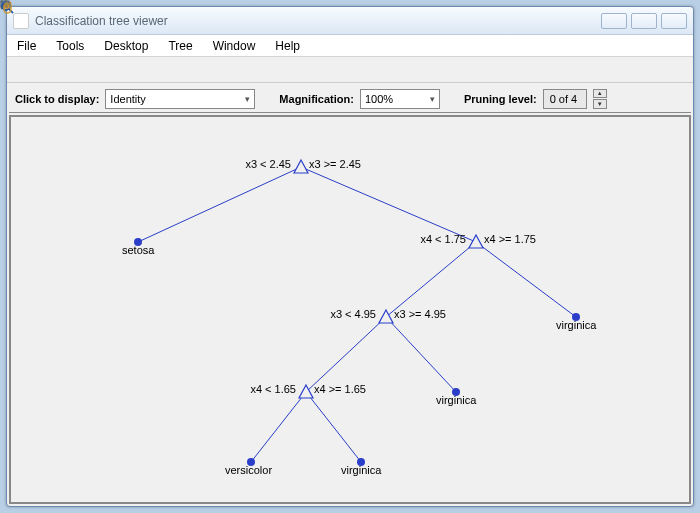 This screenshot has height=513, width=700. I want to click on menu-file: File, so click(26, 46).